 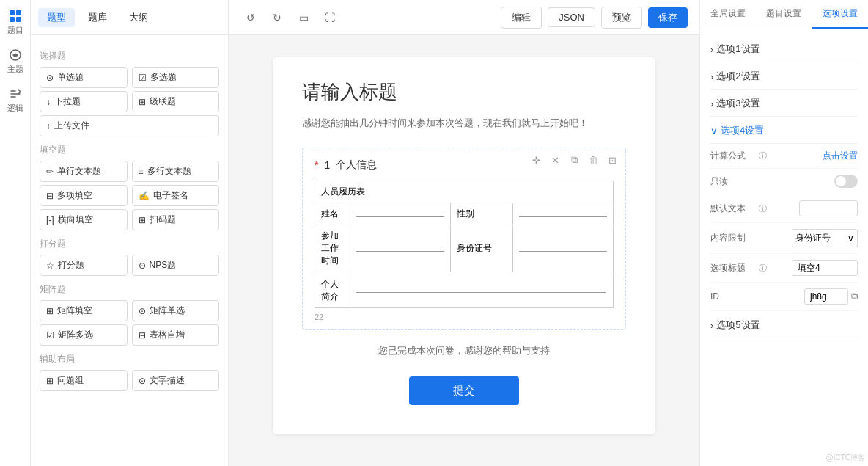 What do you see at coordinates (784, 76) in the screenshot?
I see `option2-header: › 选项2设置` at bounding box center [784, 76].